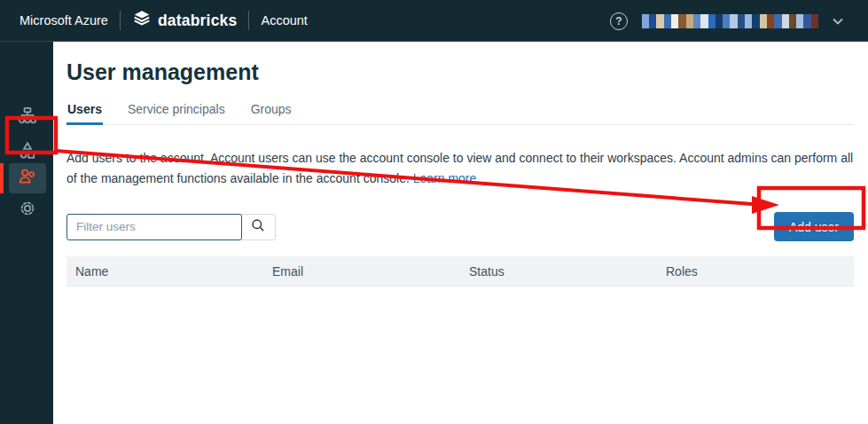 This screenshot has width=868, height=424. Describe the element at coordinates (27, 118) in the screenshot. I see `workspaces-icon` at that location.